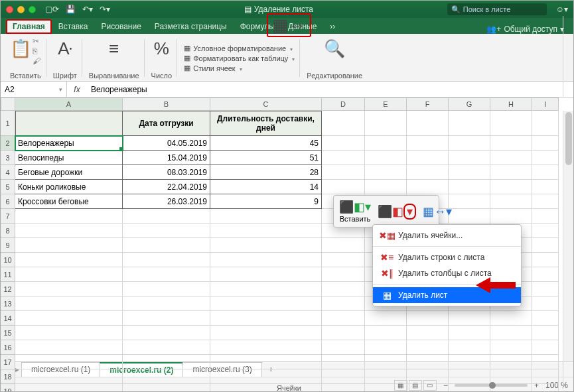 The image size is (574, 392). I want to click on minimize-window-button, so click(21, 9).